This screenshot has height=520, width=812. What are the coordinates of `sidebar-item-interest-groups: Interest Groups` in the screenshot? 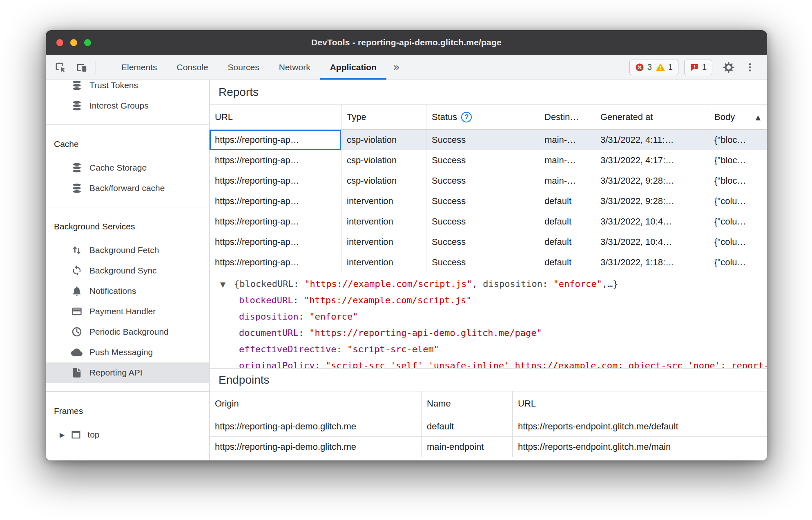 It's located at (127, 106).